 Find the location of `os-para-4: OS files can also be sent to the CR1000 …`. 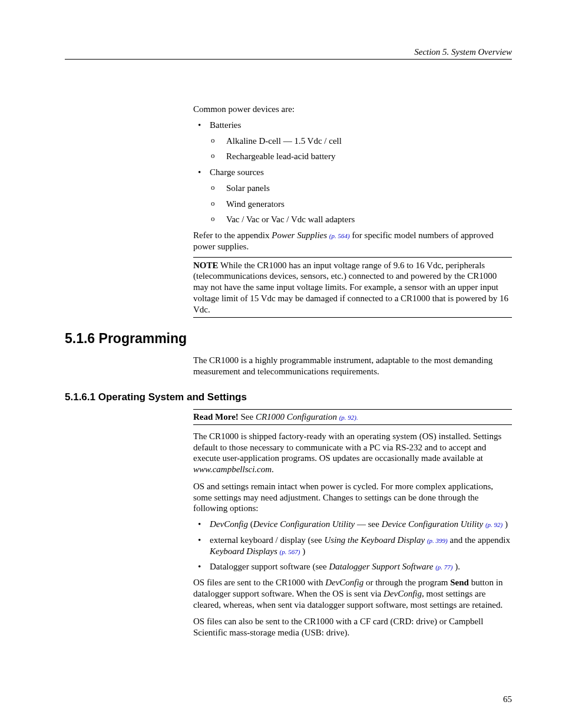

os-para-4: OS files can also be sent to the CR1000 … is located at coordinates (352, 627).